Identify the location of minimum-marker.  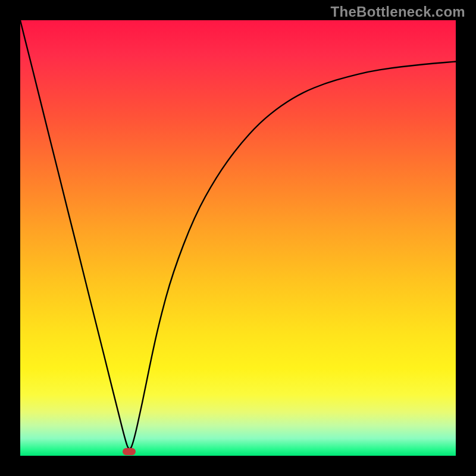
(129, 452).